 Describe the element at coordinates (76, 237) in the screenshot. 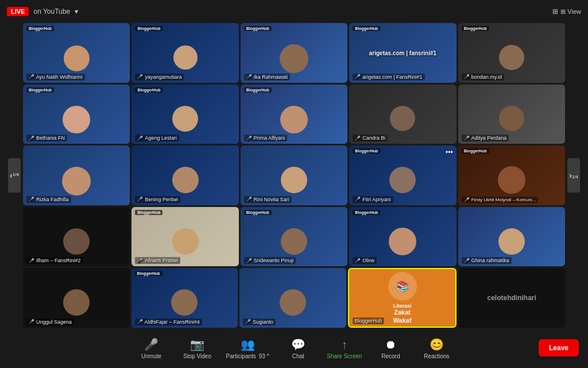

I see `video-cell-ilham: 🎤 Ilham – FansRini#2` at that location.